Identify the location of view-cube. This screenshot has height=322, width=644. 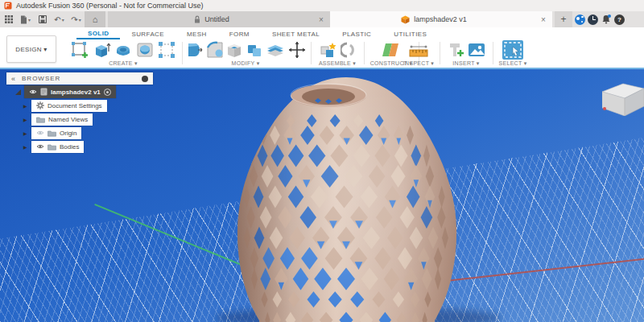
(623, 97).